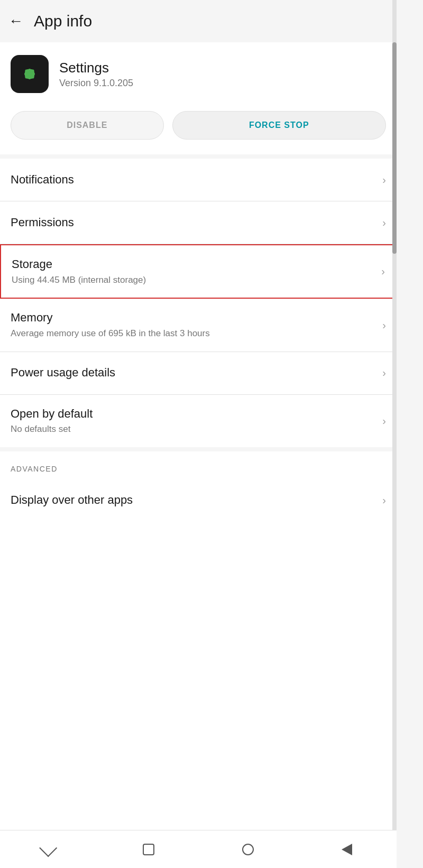 This screenshot has width=423, height=868. What do you see at coordinates (194, 421) in the screenshot?
I see `open-by-default-content: Open by default No defaults set` at bounding box center [194, 421].